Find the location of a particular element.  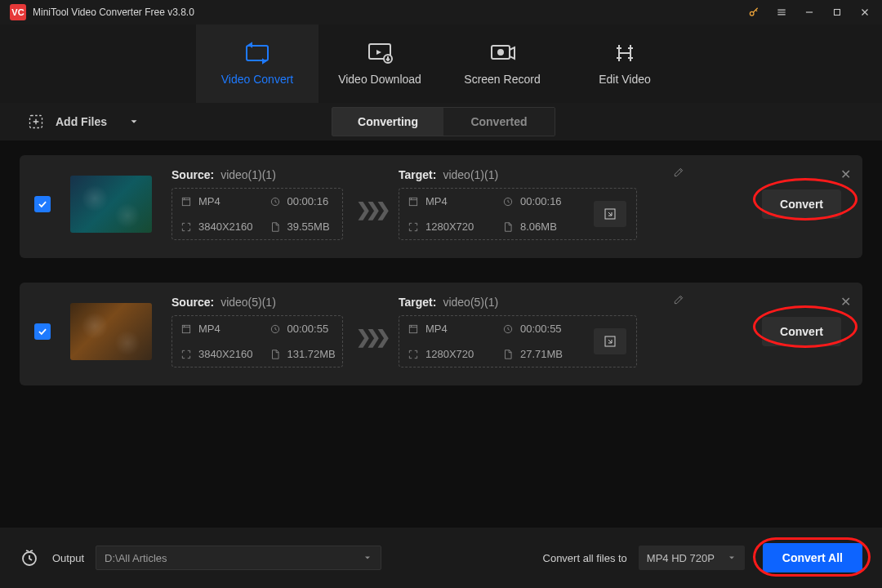

source-filename: video(1)(1) is located at coordinates (248, 175).